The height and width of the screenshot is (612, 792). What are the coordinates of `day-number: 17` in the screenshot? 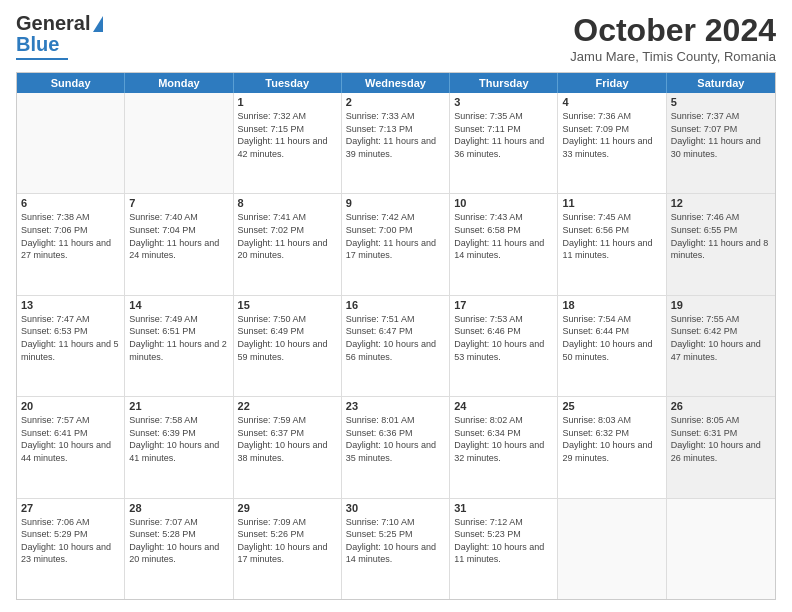 It's located at (504, 305).